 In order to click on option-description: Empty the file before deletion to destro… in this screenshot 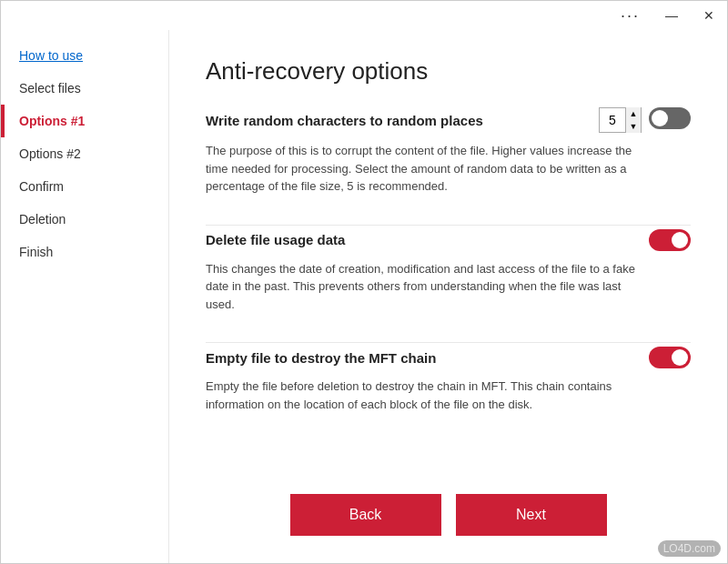, I will do `click(424, 395)`.